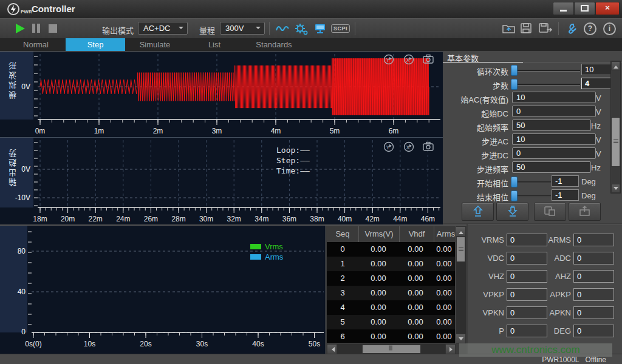 The height and width of the screenshot is (364, 622). I want to click on output-mode-dropdown: AC+DC, so click(163, 28).